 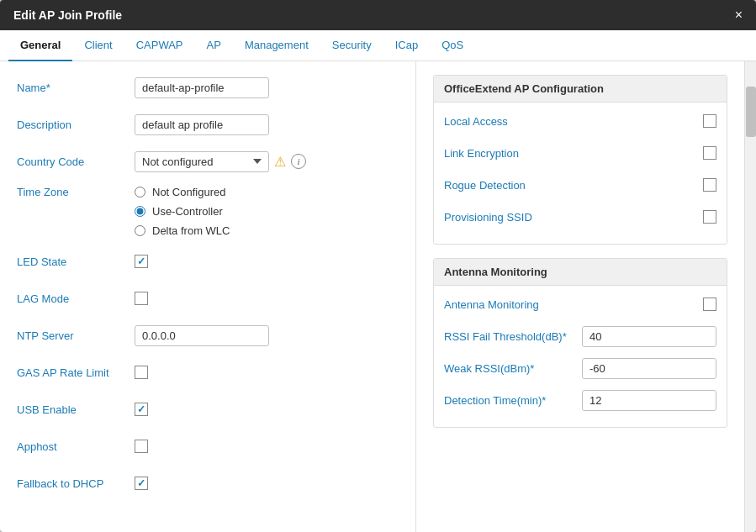 What do you see at coordinates (352, 45) in the screenshot?
I see `tab-security: Security` at bounding box center [352, 45].